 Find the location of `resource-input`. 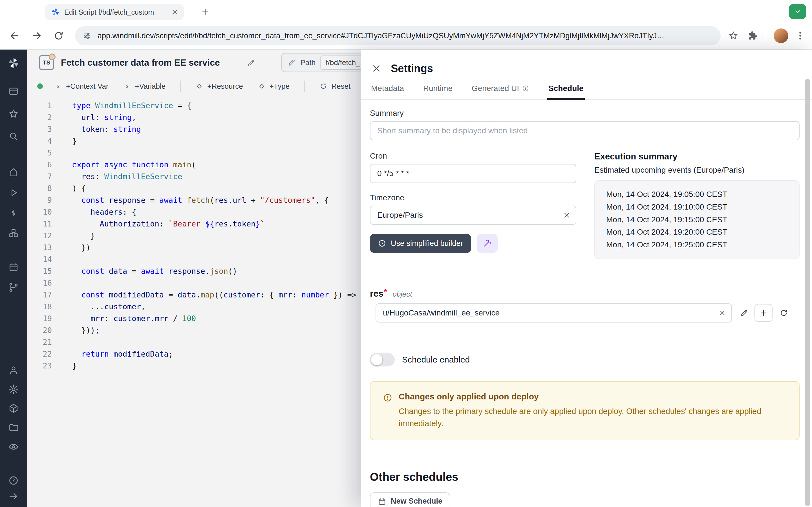

resource-input is located at coordinates (554, 313).